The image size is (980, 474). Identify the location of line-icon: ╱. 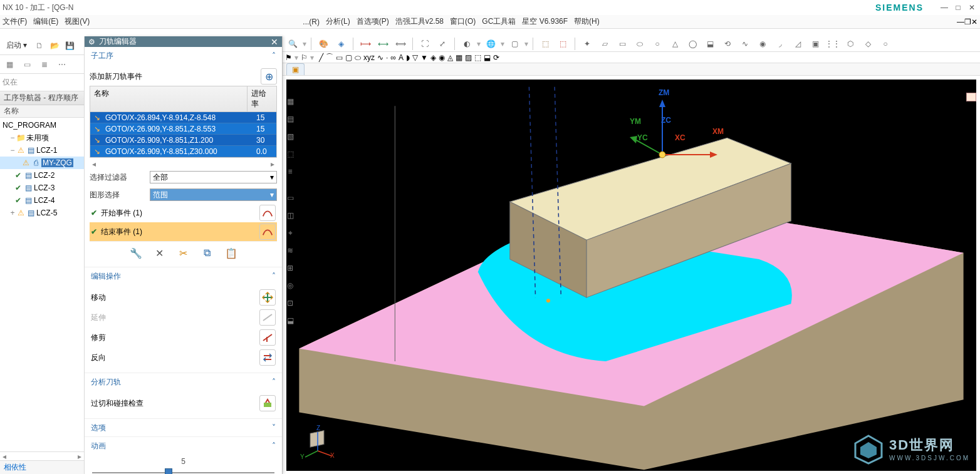
(321, 58).